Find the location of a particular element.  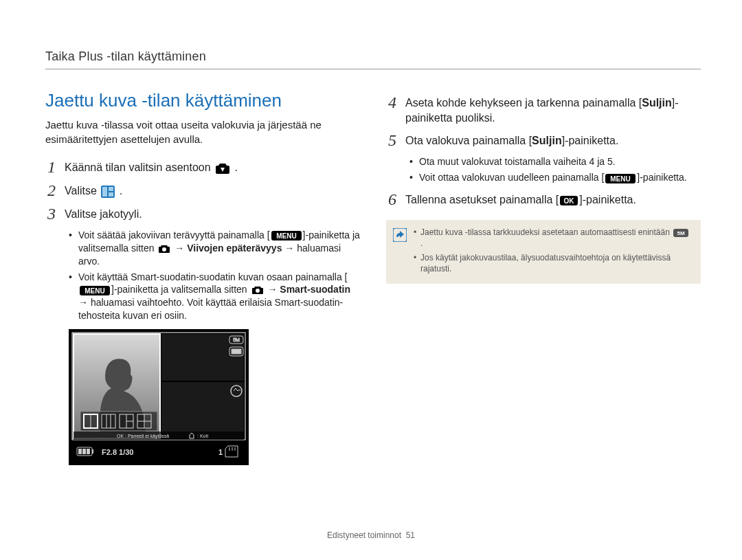

page-footer: Edistyneet toiminnot 51 is located at coordinates (371, 535).